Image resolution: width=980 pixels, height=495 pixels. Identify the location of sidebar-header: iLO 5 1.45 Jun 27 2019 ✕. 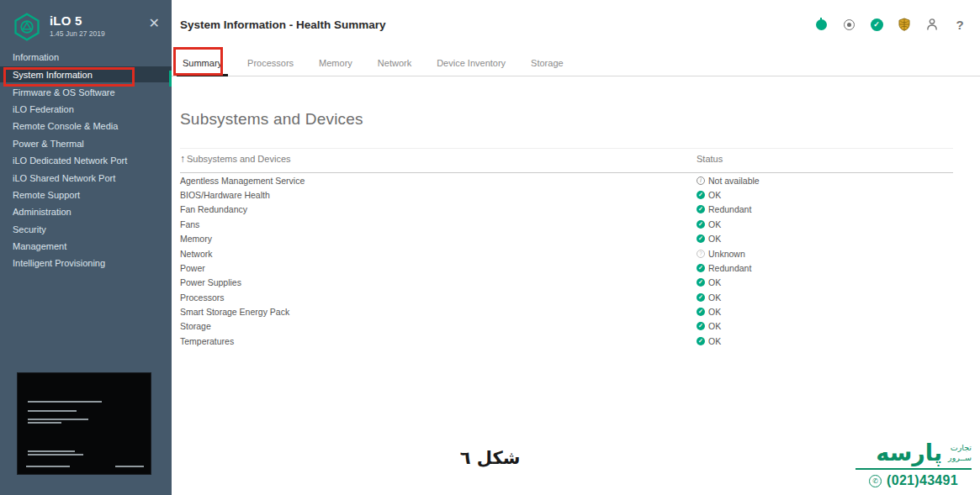
(86, 25).